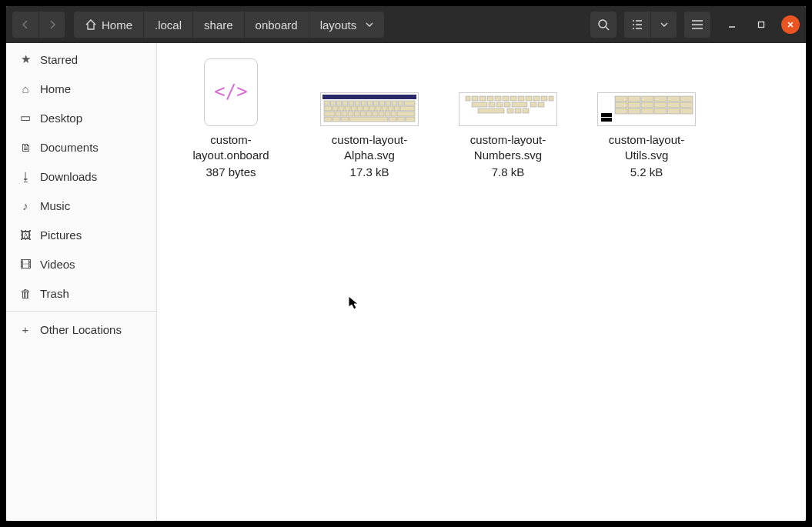  Describe the element at coordinates (637, 25) in the screenshot. I see `list-view-button` at that location.